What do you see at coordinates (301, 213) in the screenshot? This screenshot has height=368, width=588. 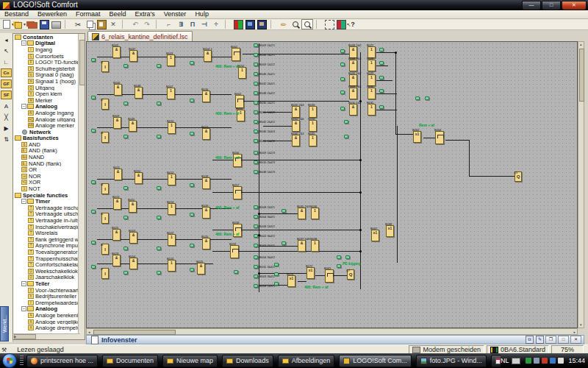 I see `function-block-b035-2-3: B035 2&3&` at bounding box center [301, 213].